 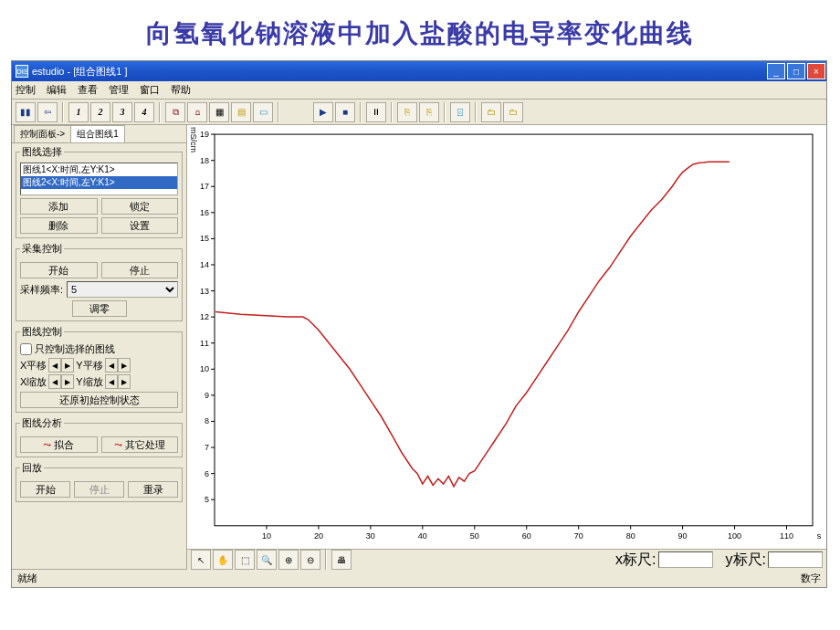 What do you see at coordinates (376, 112) in the screenshot?
I see `toolbar-pause-icon: ⏸` at bounding box center [376, 112].